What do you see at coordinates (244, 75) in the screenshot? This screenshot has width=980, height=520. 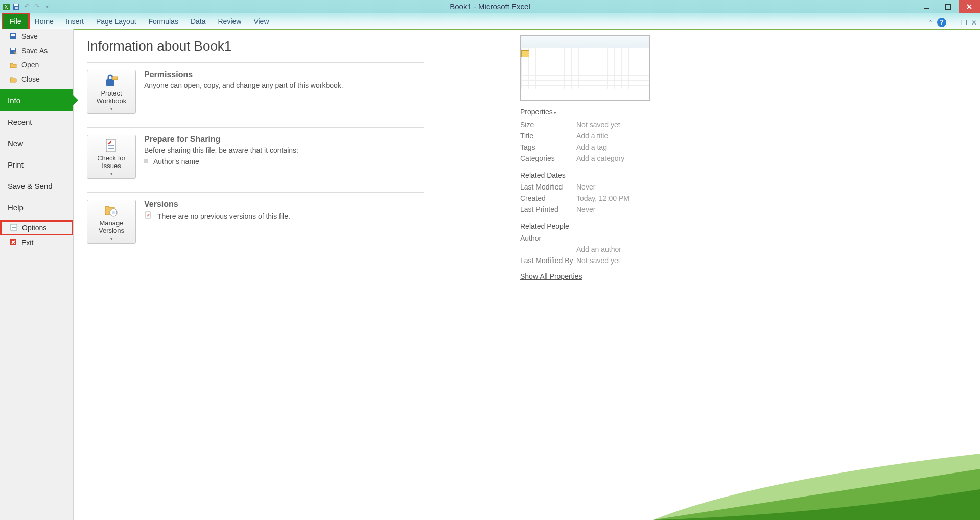 I see `permissions-heading: Permissions` at bounding box center [244, 75].